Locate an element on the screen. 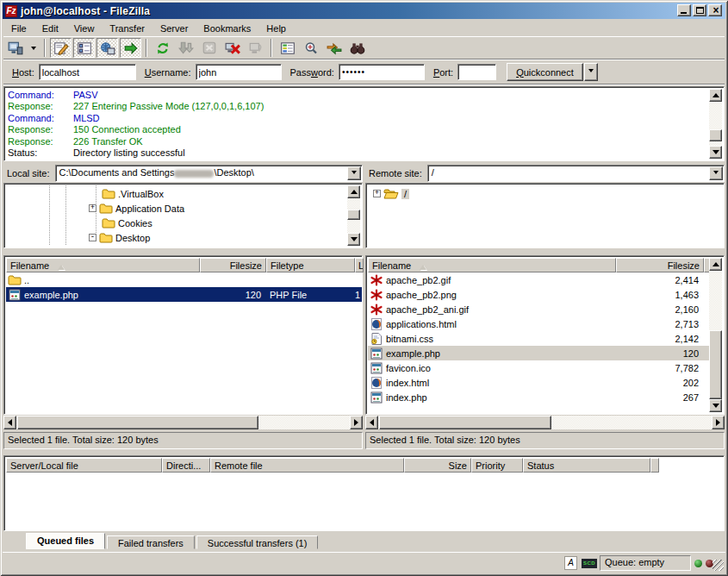  menu-server: Server is located at coordinates (174, 28).